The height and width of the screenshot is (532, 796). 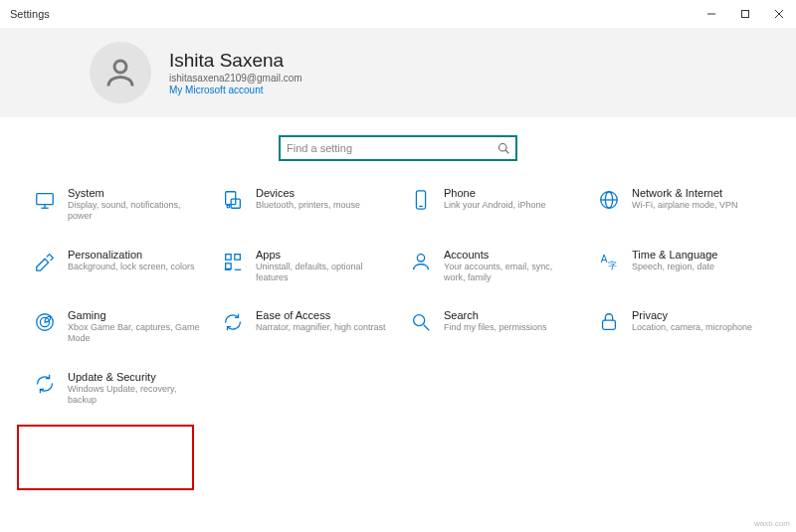 What do you see at coordinates (115, 266) in the screenshot?
I see `tile-personalization: PersonalizationBackground, lock screen, …` at bounding box center [115, 266].